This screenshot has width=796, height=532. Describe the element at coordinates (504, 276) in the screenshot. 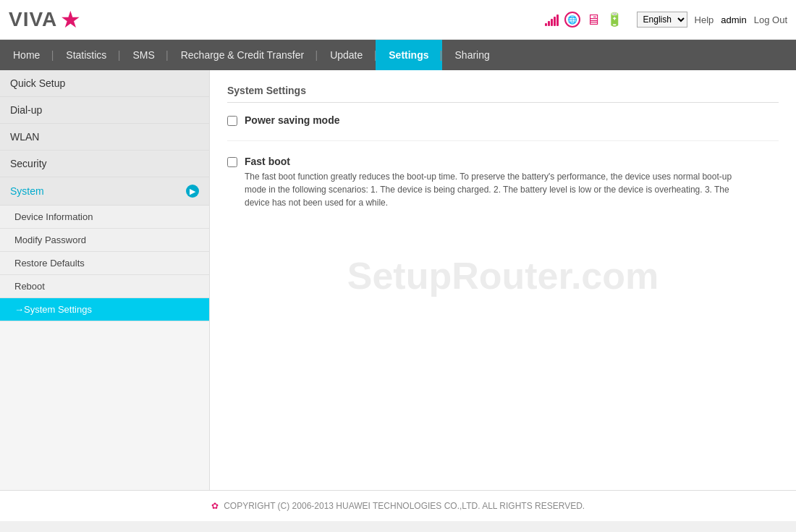

I see `watermark: SetupRouter.com` at that location.